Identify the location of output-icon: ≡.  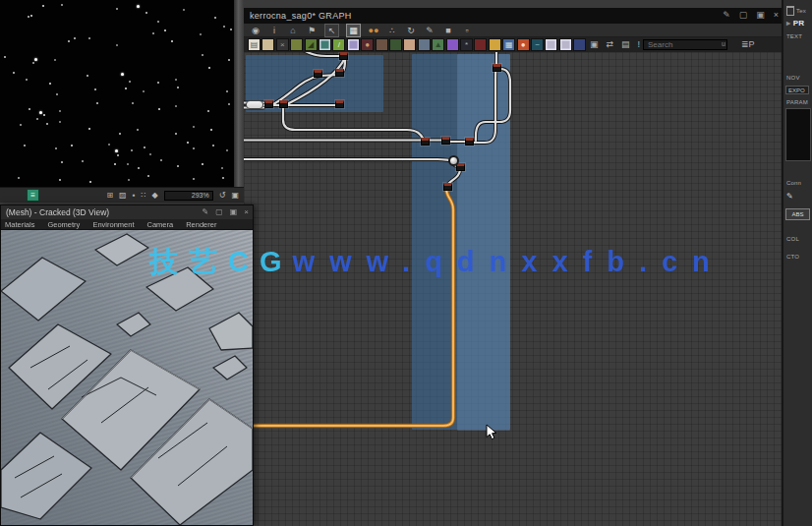
(33, 195).